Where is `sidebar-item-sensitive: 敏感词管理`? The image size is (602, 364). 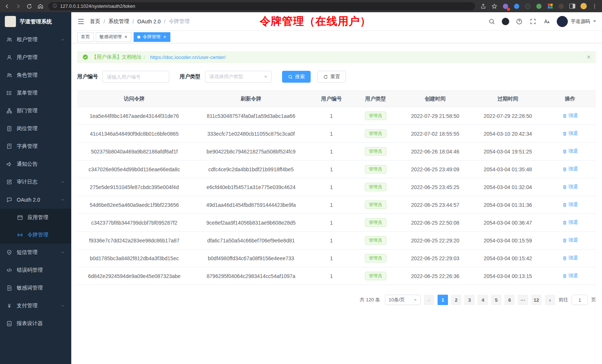
sidebar-item-sensitive: 敏感词管理 is located at coordinates (36, 288).